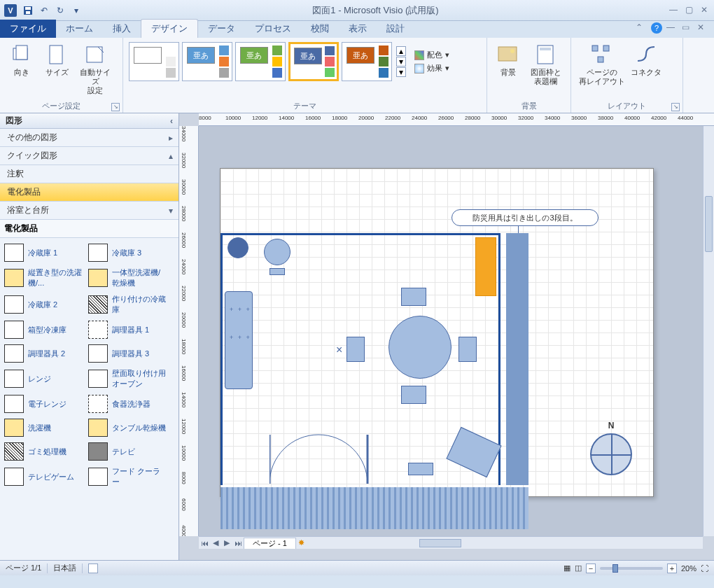 The height and width of the screenshot is (588, 714). What do you see at coordinates (432, 69) in the screenshot?
I see `effects-button: 効果 ▾` at bounding box center [432, 69].